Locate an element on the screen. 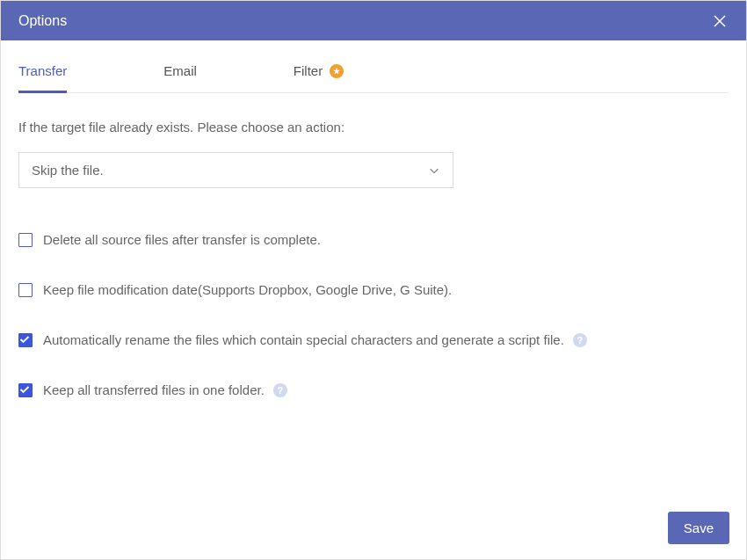 This screenshot has width=747, height=560. option-delete-source: Delete all source files after transfer i… is located at coordinates (374, 239).